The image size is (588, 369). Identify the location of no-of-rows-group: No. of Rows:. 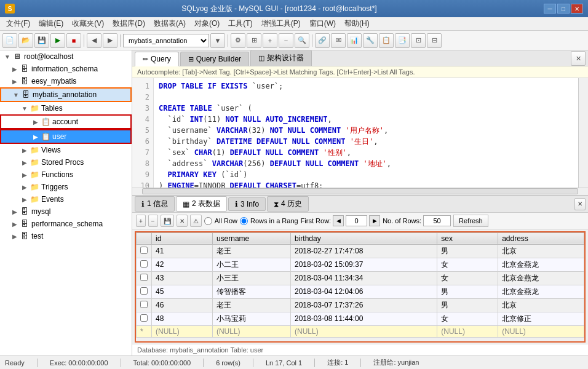
(417, 221).